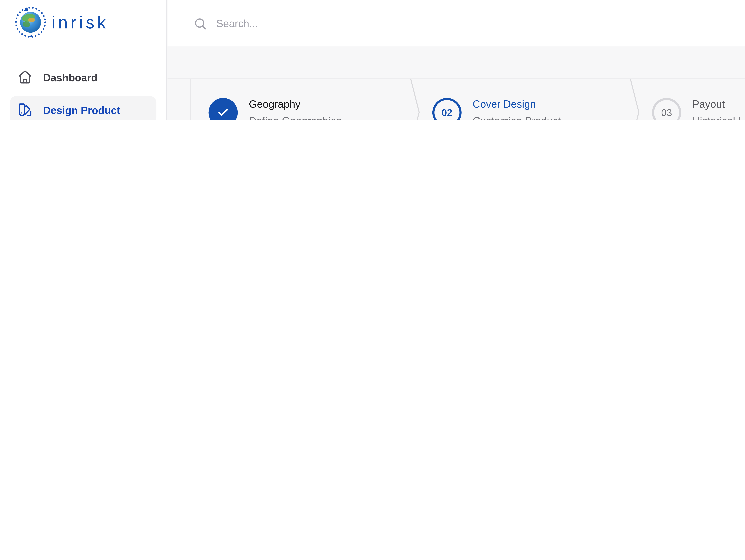 This screenshot has width=745, height=560. I want to click on step-subtitle: Historical Losses, so click(719, 117).